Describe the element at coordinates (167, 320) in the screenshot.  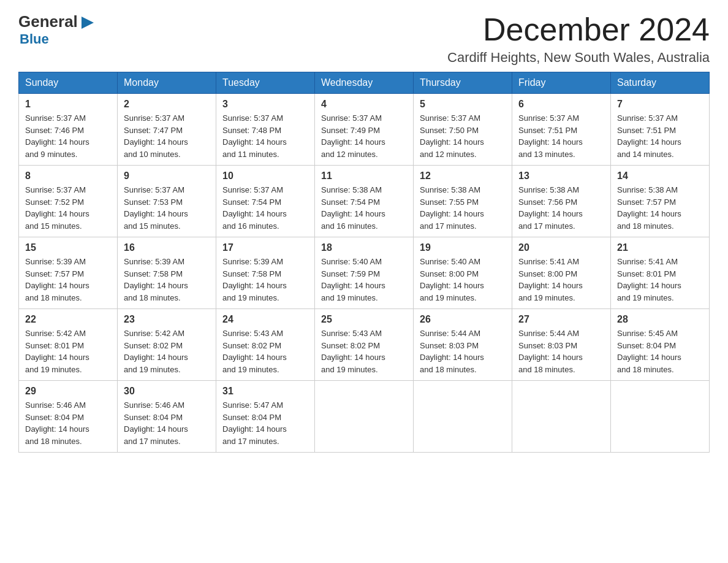
I see `day-number: 23` at that location.